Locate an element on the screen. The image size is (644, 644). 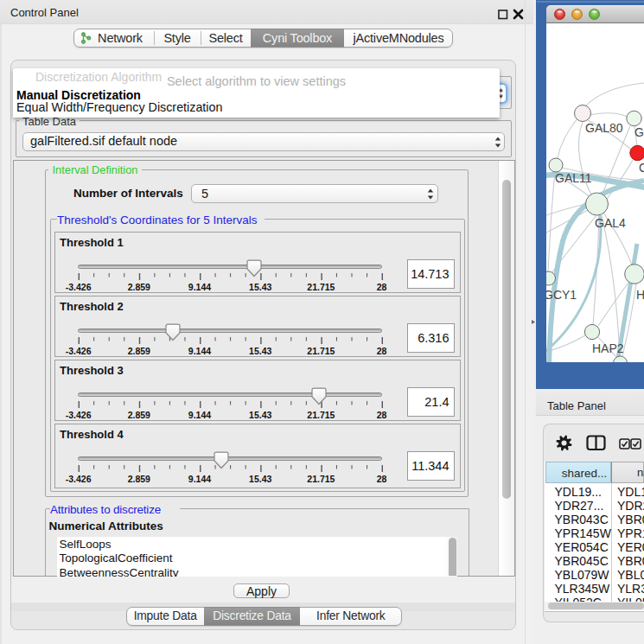
svg-text: GCY1 is located at coordinates (562, 295).